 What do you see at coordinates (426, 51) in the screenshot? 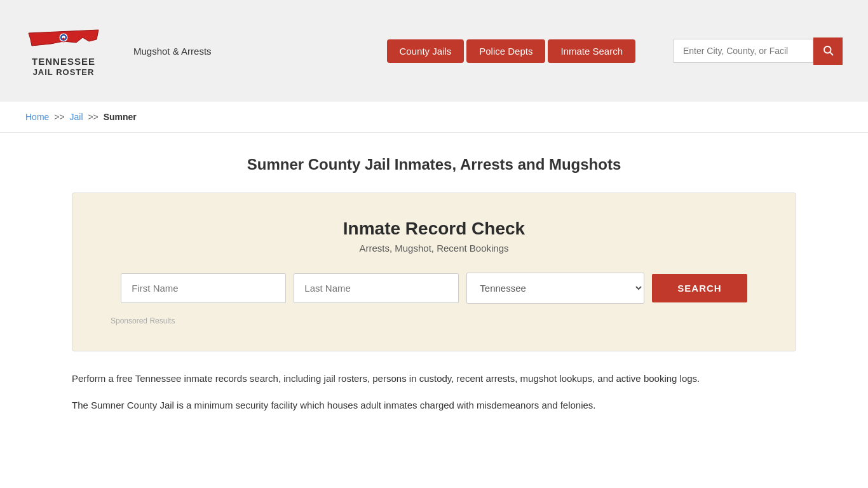
I see `county-jails-button: County Jails` at bounding box center [426, 51].